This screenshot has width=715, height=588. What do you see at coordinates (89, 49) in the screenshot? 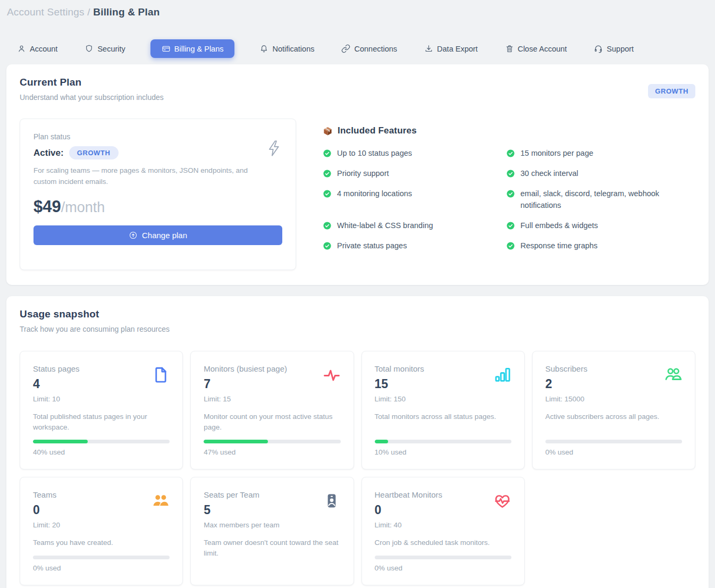
I see `shield-icon` at bounding box center [89, 49].